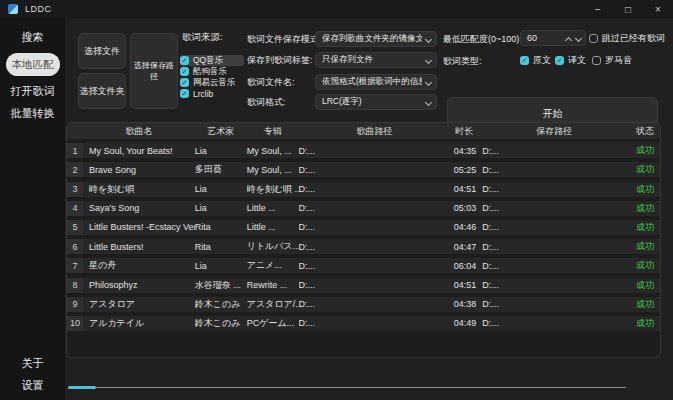 The image size is (673, 400). I want to click on lyric-source-label: 歌词来源:, so click(202, 38).